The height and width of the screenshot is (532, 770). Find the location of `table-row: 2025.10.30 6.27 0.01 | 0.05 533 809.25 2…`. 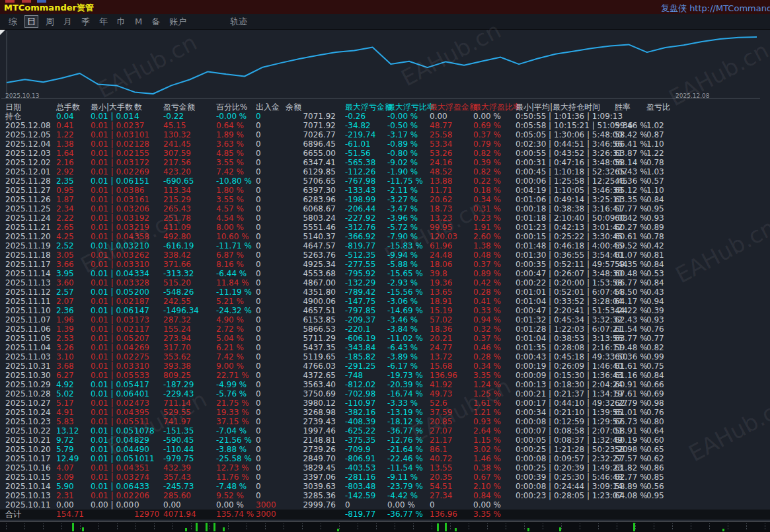

table-row: 2025.10.30 6.27 0.01 | 0.05 533 809.25 2… is located at coordinates (385, 375).